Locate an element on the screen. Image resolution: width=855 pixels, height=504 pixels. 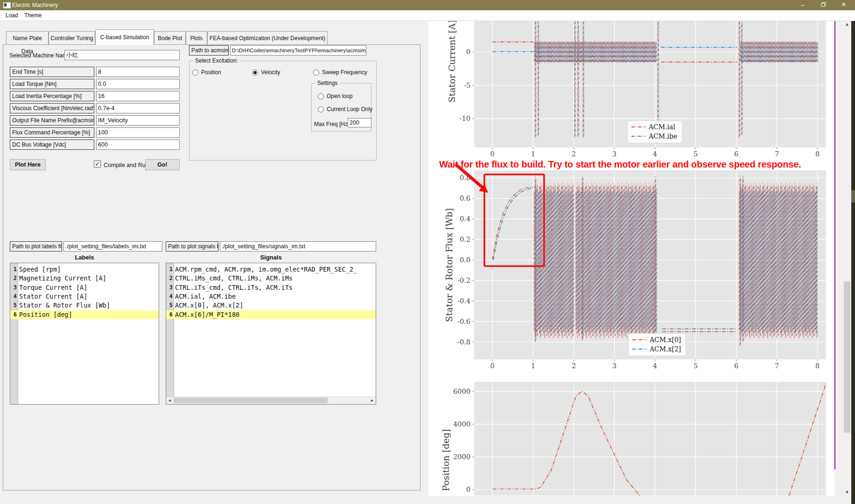
signalsEditor-line-3: 3CTRL.iTs_cmd, CTRL.iTs, ACM.iTs is located at coordinates (271, 287).